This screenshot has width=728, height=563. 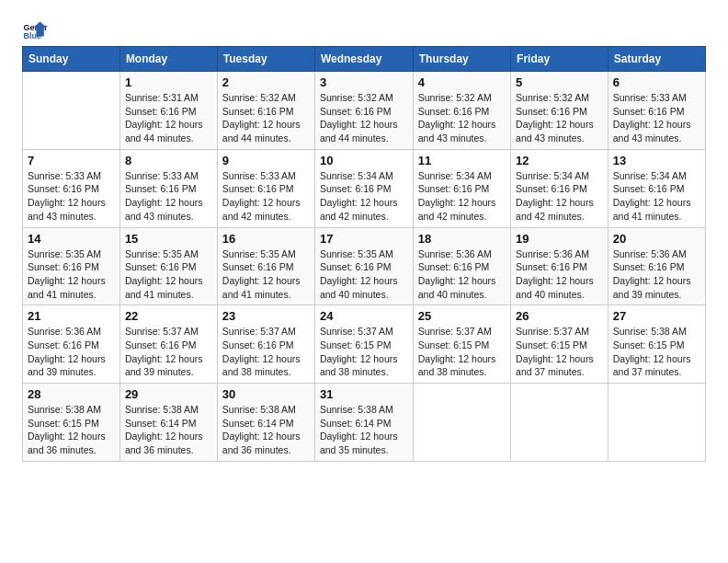 I want to click on day-number: 25, so click(x=461, y=316).